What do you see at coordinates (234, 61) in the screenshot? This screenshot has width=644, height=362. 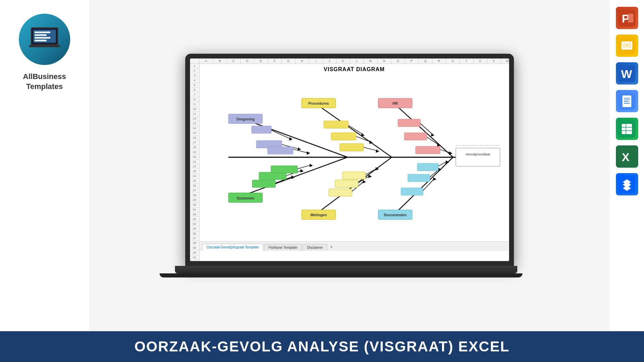 I see `col-C: C` at bounding box center [234, 61].